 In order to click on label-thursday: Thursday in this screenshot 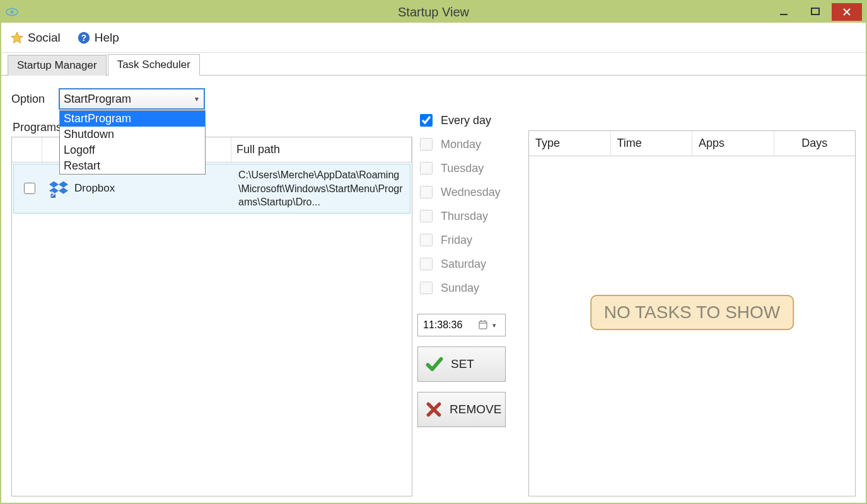, I will do `click(464, 217)`.